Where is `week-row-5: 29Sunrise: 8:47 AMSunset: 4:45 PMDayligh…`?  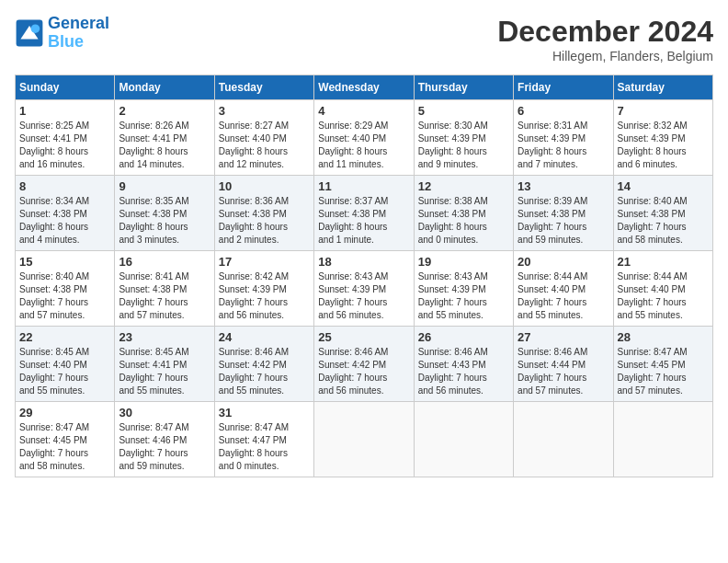
week-row-5: 29Sunrise: 8:47 AMSunset: 4:45 PMDayligh… is located at coordinates (364, 440).